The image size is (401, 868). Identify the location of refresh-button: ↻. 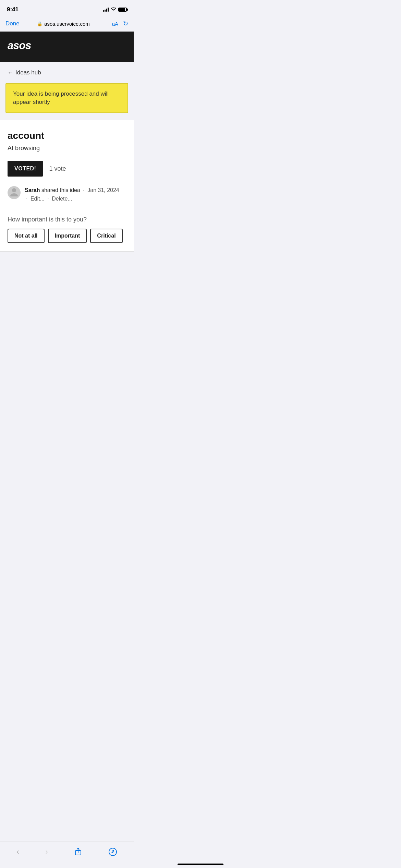
(125, 24).